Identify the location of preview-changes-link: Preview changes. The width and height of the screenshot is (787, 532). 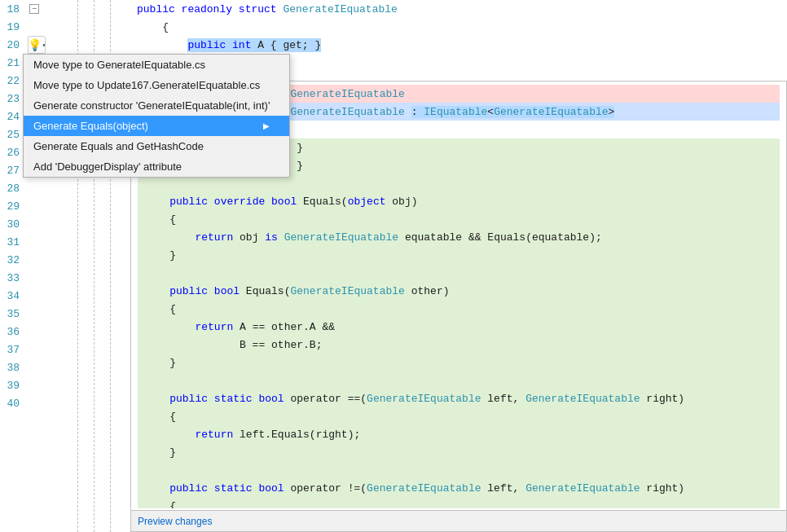
(174, 521).